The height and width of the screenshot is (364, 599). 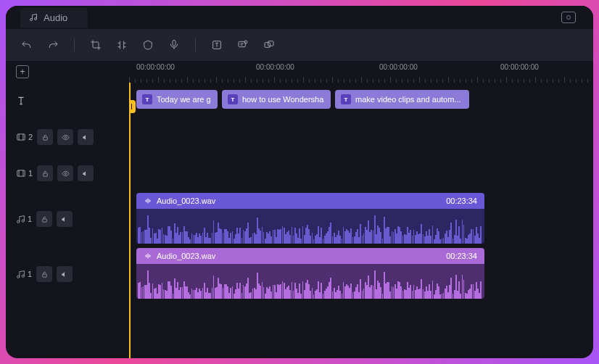 I want to click on track-header-audio-1: 1, so click(x=67, y=219).